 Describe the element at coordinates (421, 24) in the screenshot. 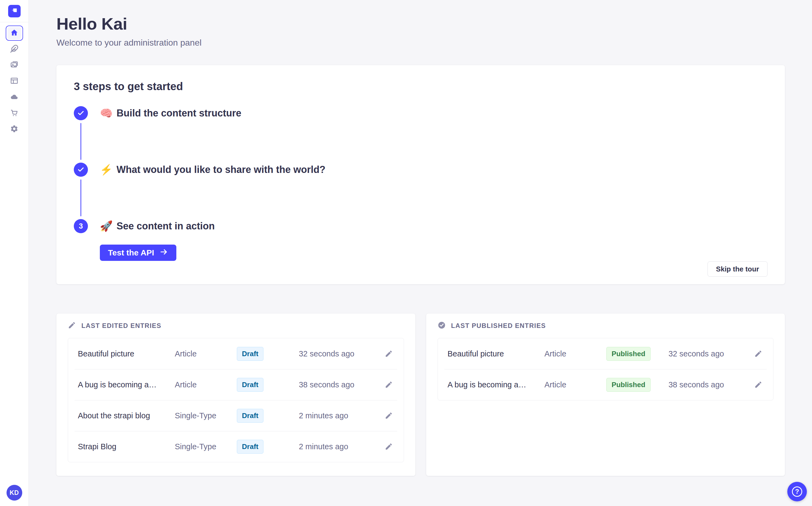

I see `page-title: Hello Kai` at that location.